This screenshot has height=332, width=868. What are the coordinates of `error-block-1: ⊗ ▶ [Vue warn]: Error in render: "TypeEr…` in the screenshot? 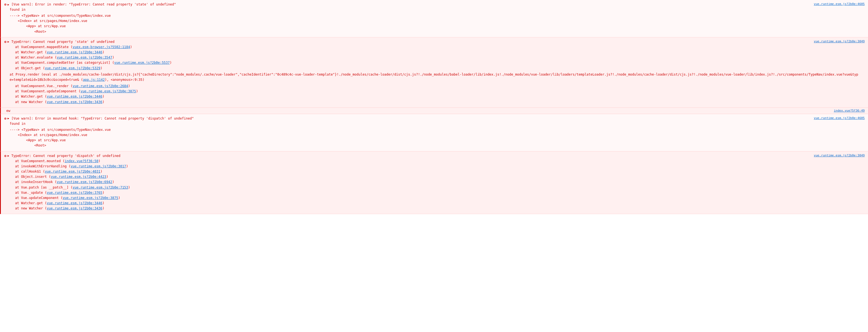 It's located at (434, 19).